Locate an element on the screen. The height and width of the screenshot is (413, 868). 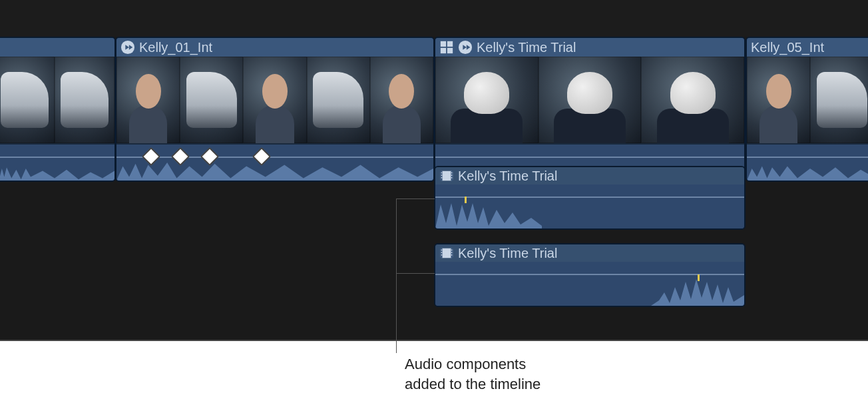
callout-line-2: added to the timeline is located at coordinates (473, 384).